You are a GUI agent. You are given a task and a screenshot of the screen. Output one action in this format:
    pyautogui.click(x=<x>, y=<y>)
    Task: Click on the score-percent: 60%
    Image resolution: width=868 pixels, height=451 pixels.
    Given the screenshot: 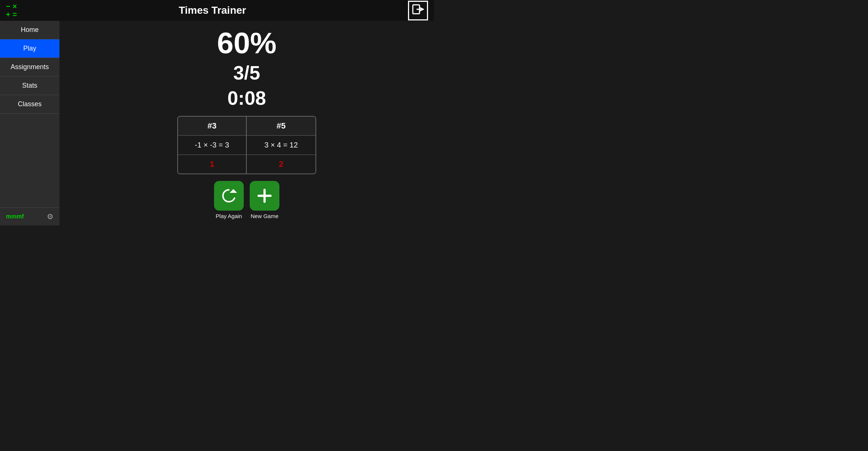 What is the action you would take?
    pyautogui.click(x=247, y=43)
    